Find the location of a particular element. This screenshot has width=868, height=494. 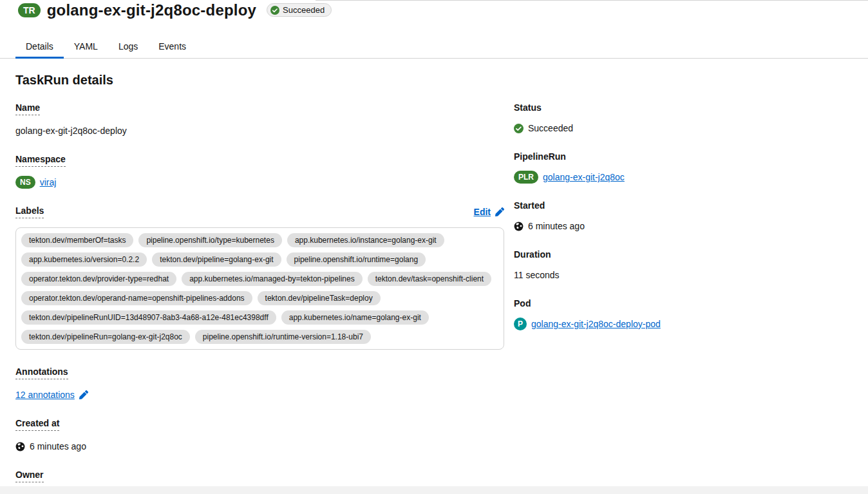

status-badge: Succeeded is located at coordinates (299, 10).